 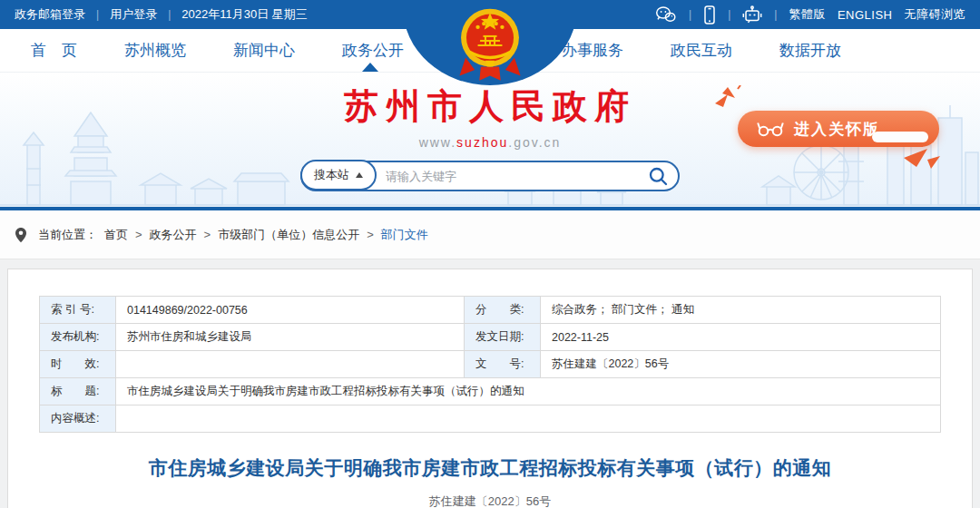 What do you see at coordinates (116, 235) in the screenshot?
I see `breadcrumb-home: 首页` at bounding box center [116, 235].